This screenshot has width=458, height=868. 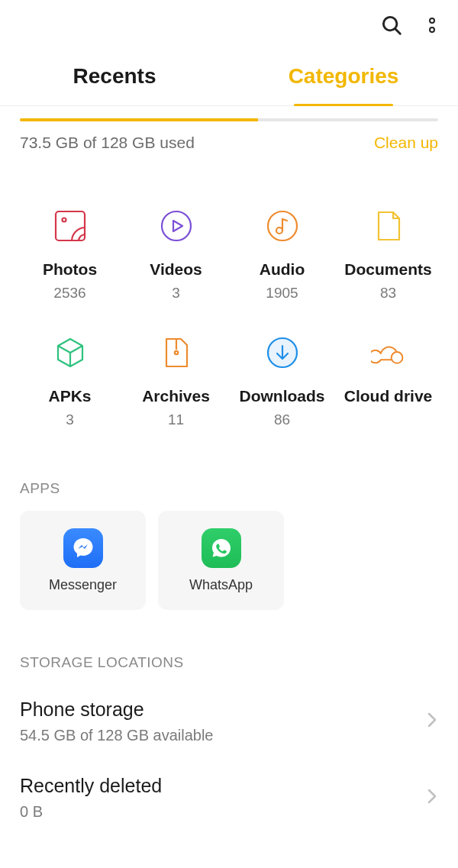 I want to click on audio-icon, so click(x=282, y=226).